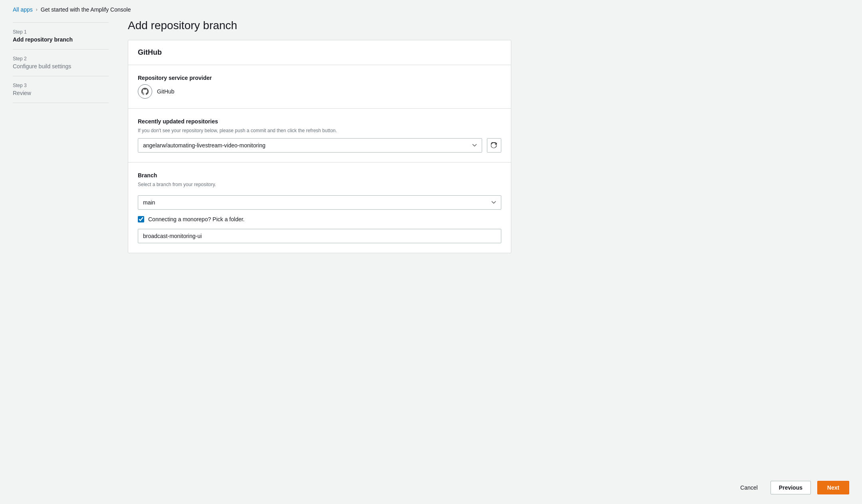 This screenshot has width=862, height=504. What do you see at coordinates (320, 219) in the screenshot?
I see `monorepo-checkbox-row: Connecting a monorepo? Pick a folder.` at bounding box center [320, 219].